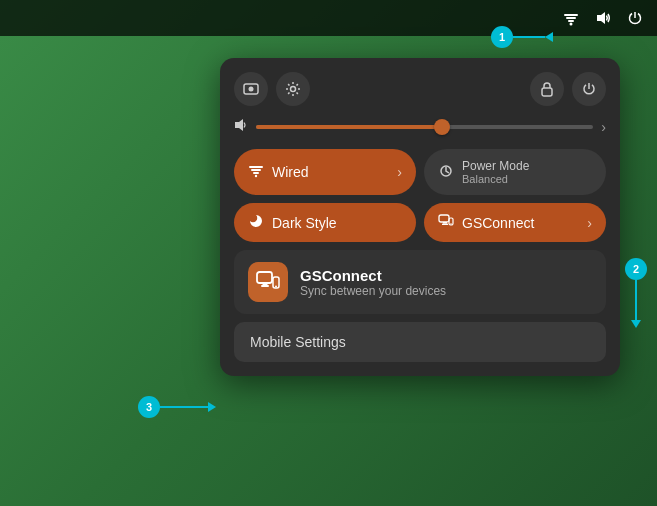 The width and height of the screenshot is (657, 506). What do you see at coordinates (547, 89) in the screenshot?
I see `lock-button` at bounding box center [547, 89].